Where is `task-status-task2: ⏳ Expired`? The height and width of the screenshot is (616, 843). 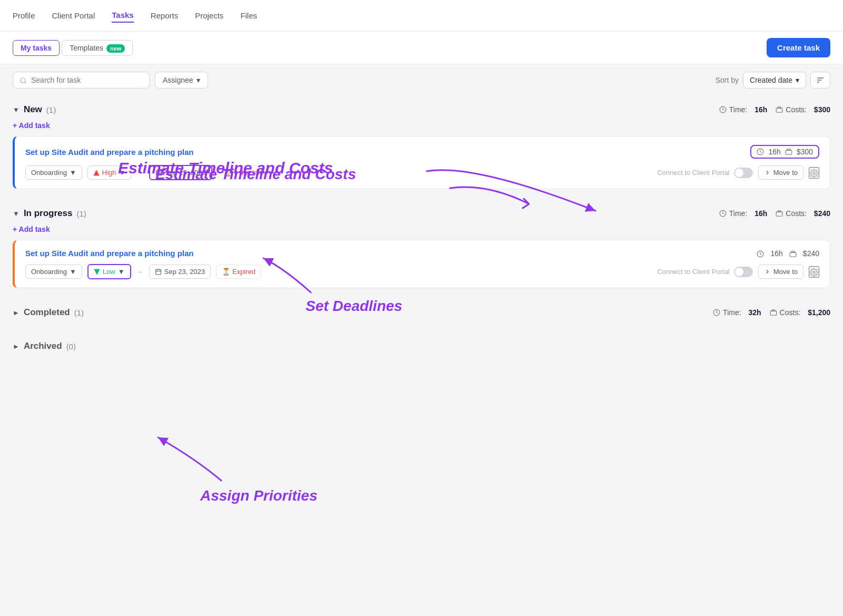
task-status-task2: ⏳ Expired is located at coordinates (239, 272).